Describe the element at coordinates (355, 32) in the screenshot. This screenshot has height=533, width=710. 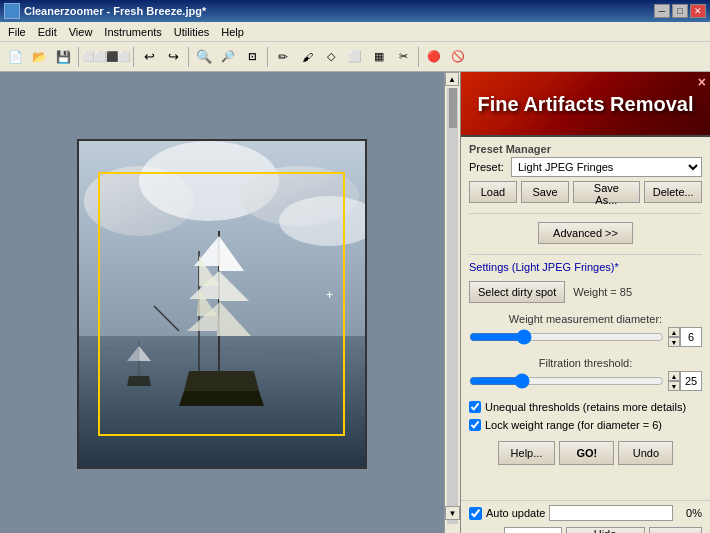
I see `menubar: File Edit View Instruments Utilities Hel…` at that location.